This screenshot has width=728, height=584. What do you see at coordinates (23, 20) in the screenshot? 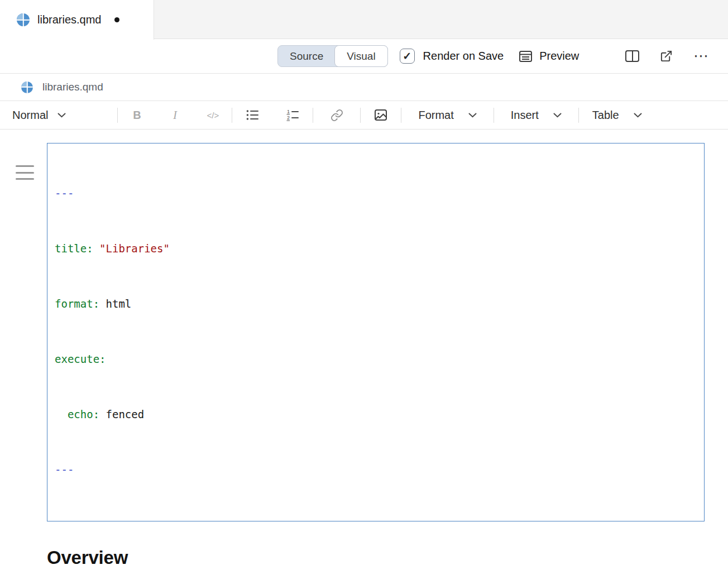
I see `quarto-file-icon` at bounding box center [23, 20].